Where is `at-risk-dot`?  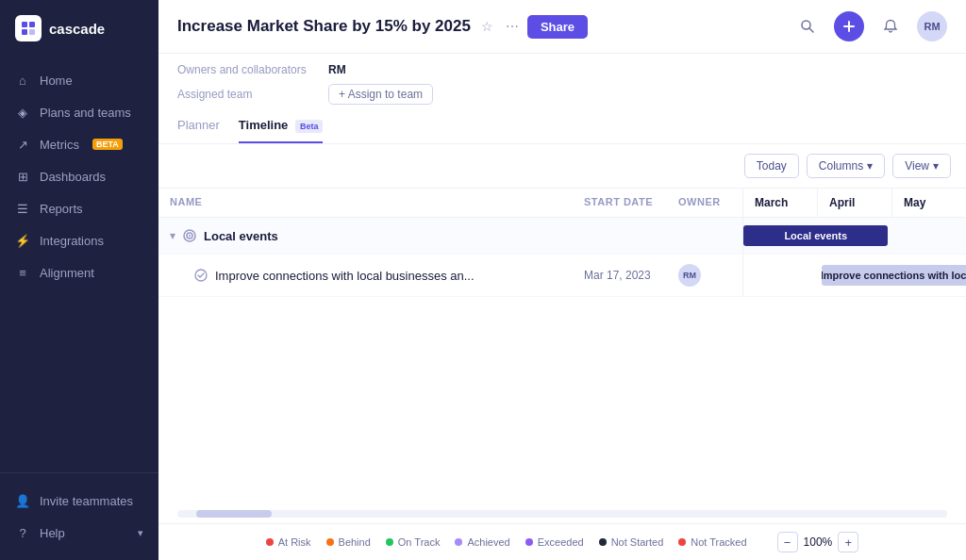
at-risk-dot is located at coordinates (270, 542).